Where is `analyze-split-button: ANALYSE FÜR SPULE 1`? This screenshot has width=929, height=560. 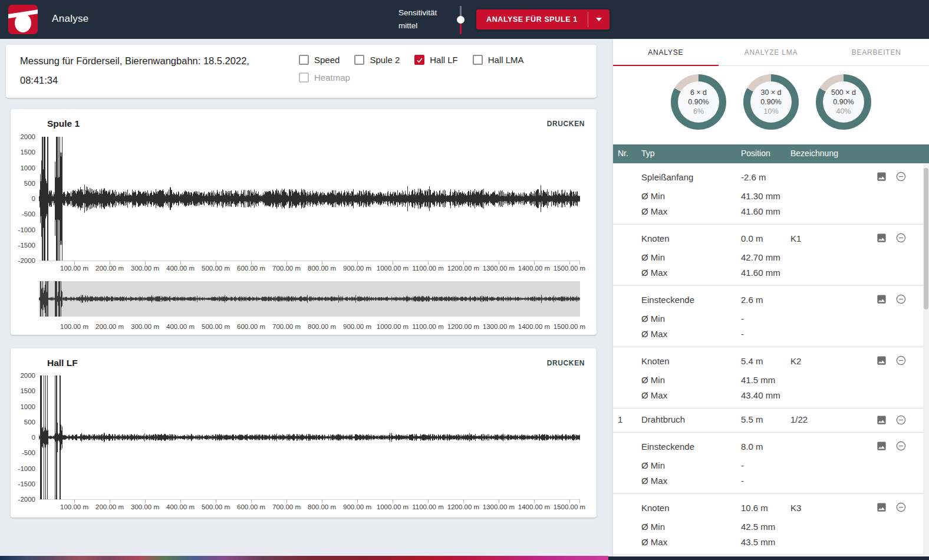
analyze-split-button: ANALYSE FÜR SPULE 1 is located at coordinates (543, 19).